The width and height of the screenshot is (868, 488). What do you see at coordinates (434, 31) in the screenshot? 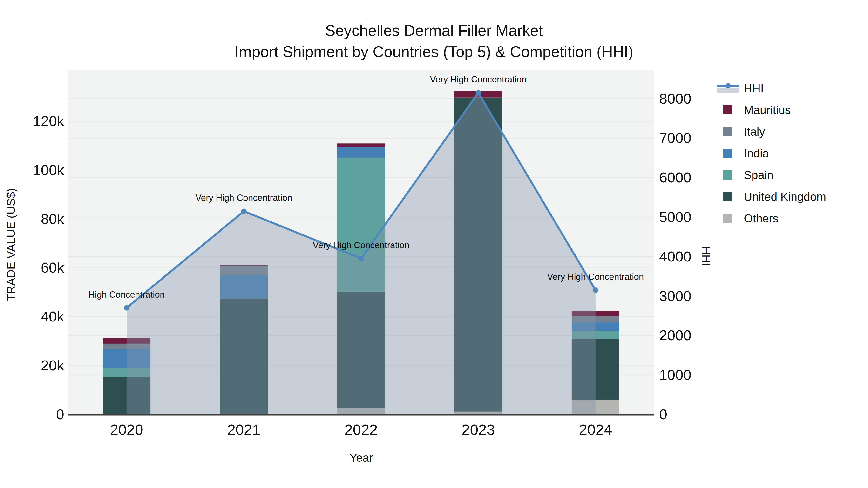
I see `chart-title-line1: Seychelles Dermal Filler Market` at bounding box center [434, 31].